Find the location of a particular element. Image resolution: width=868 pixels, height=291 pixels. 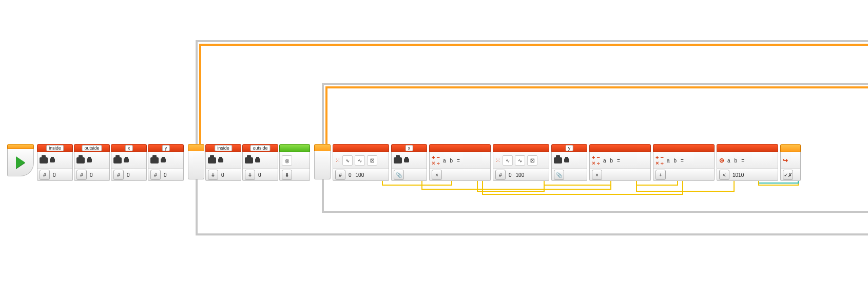

var-write-outside-2: outside #0 is located at coordinates (260, 162).